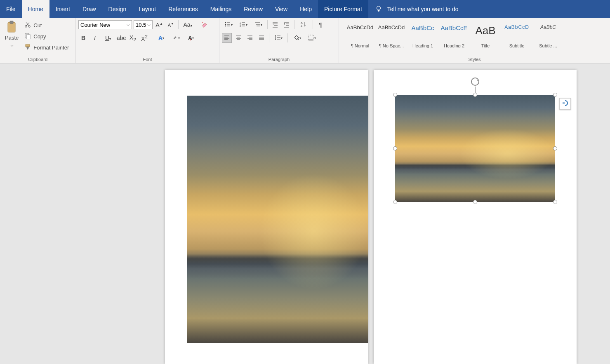  What do you see at coordinates (250, 38) in the screenshot?
I see `align-right-button` at bounding box center [250, 38].